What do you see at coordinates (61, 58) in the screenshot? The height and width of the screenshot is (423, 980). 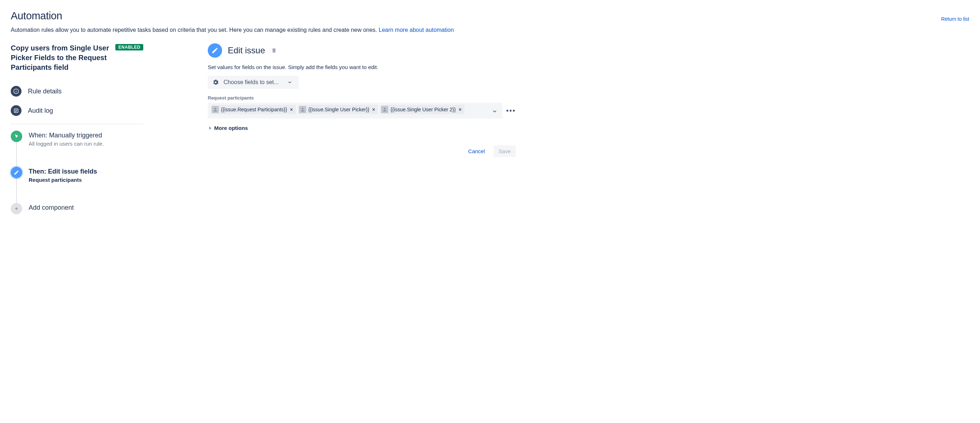 I see `rule-name: Copy users from Single User Picker Field…` at bounding box center [61, 58].